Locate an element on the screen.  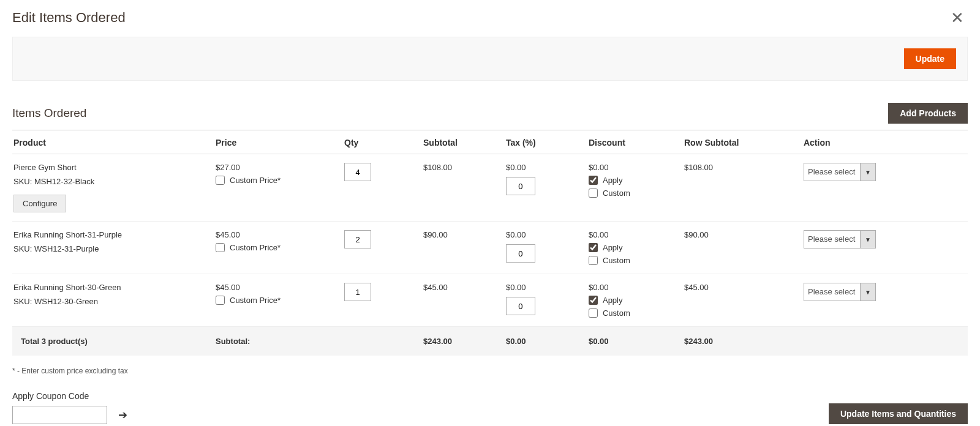
col-rowsub: Row Subtotal is located at coordinates (742, 142).